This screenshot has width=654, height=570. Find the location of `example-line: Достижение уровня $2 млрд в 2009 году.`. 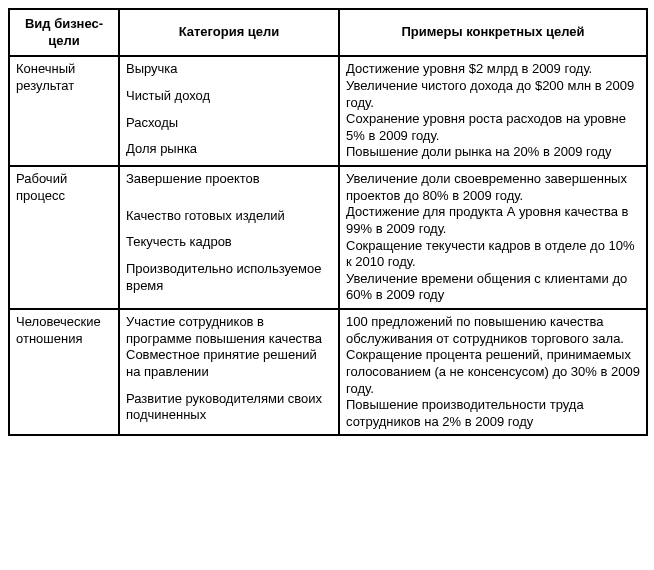

example-line: Достижение уровня $2 млрд в 2009 году. is located at coordinates (493, 70).